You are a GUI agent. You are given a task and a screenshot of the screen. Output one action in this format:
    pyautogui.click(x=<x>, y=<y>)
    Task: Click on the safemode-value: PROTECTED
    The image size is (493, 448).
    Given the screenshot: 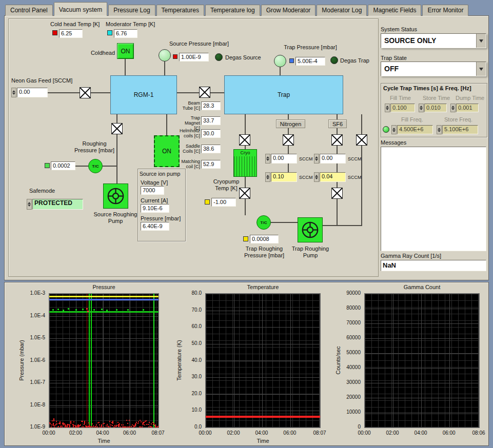 What is the action you would take?
    pyautogui.click(x=57, y=204)
    